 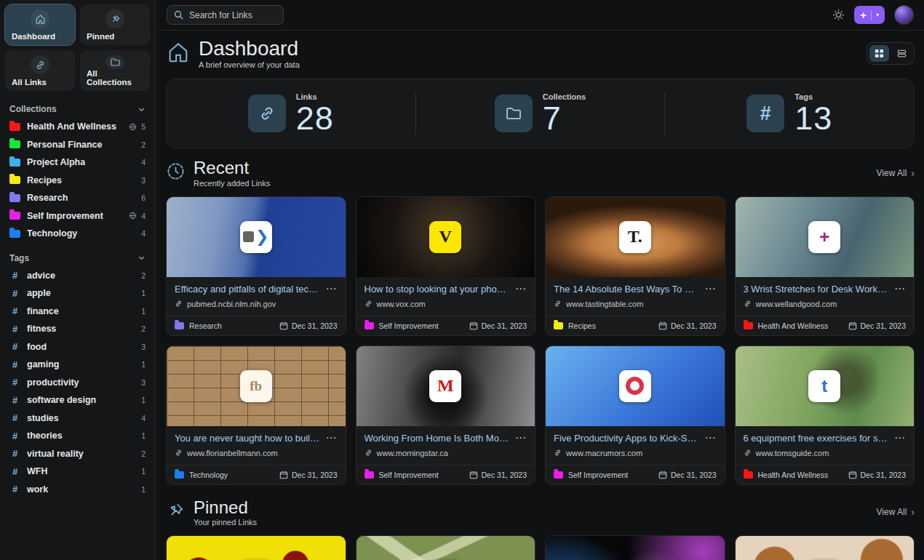 I want to click on link-card: ❯ Efficacy and pitfalls of digital techn…, so click(x=256, y=266).